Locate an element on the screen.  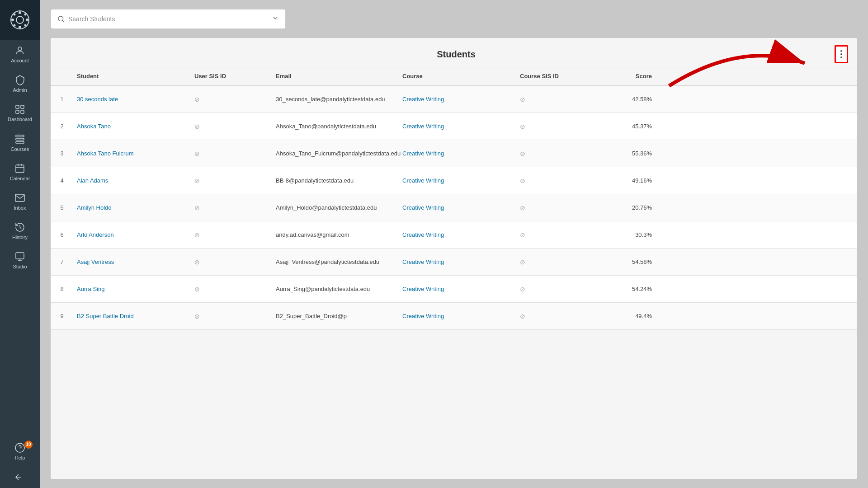
student-link: Arlo Anderson is located at coordinates (132, 235).